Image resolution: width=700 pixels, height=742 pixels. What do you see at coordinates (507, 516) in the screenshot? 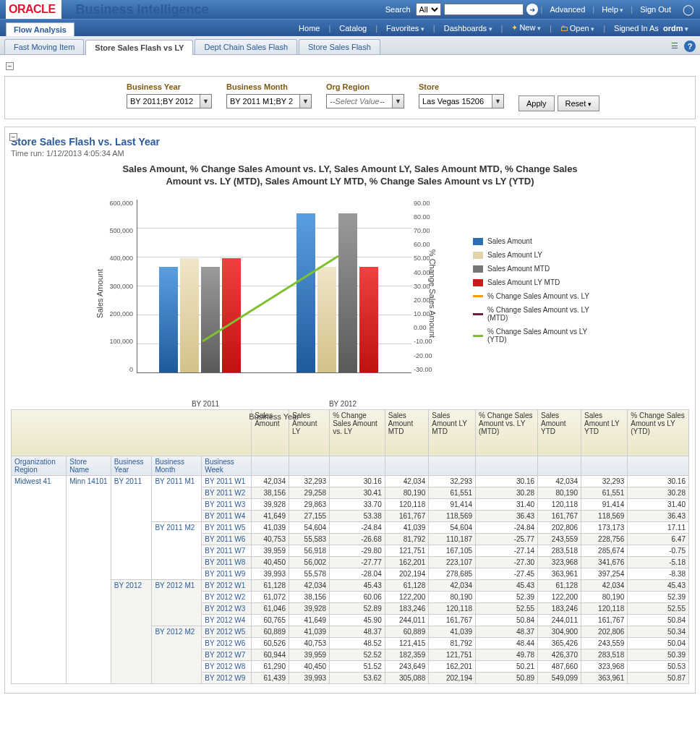
I see `value-cell: 36.43` at bounding box center [507, 516].